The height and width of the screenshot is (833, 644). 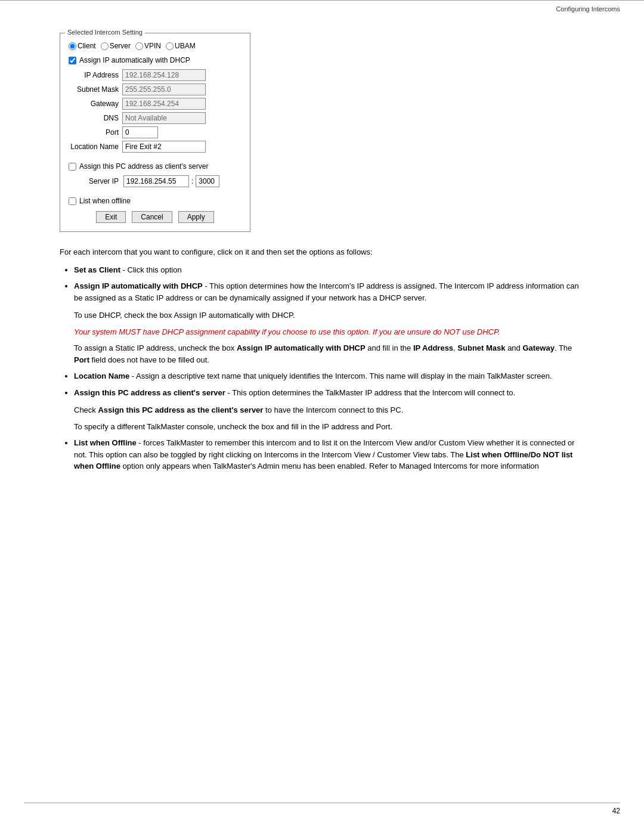 What do you see at coordinates (151, 217) in the screenshot?
I see `cancel-button: Cancel` at bounding box center [151, 217].